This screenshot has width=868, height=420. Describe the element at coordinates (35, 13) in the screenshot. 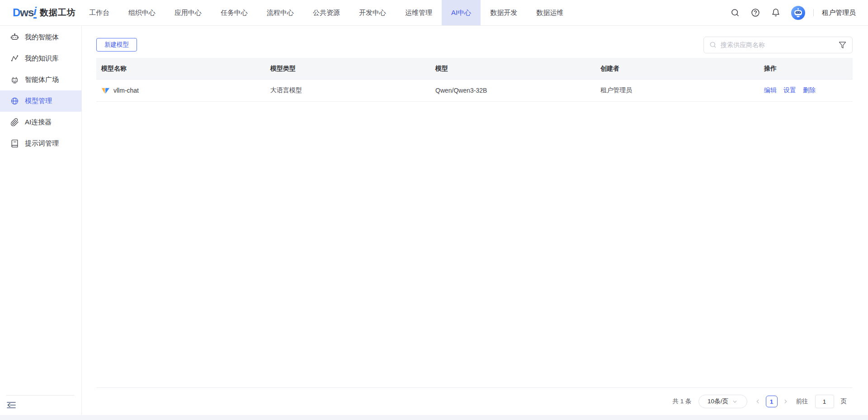

I see `logo-letter-i: i` at that location.